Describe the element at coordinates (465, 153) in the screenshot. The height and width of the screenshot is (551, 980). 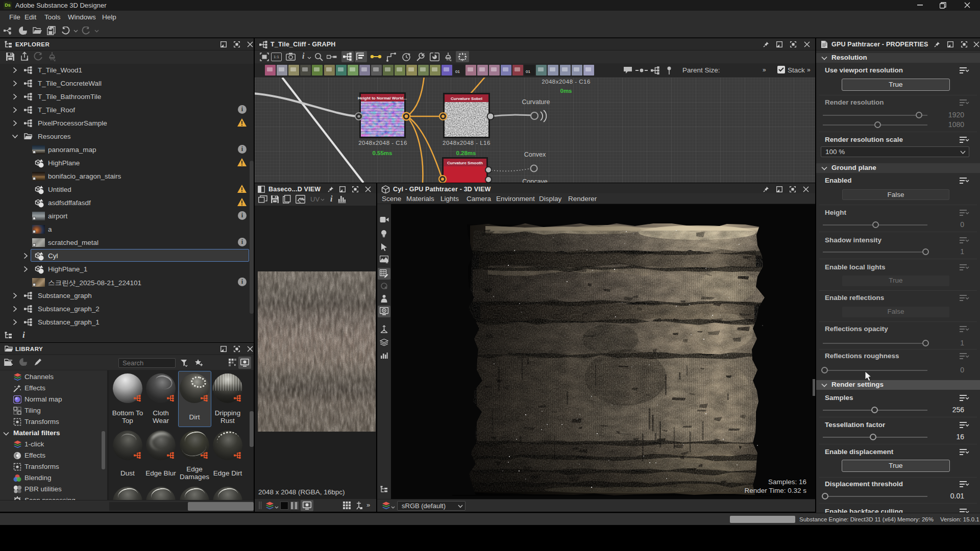
I see `svg-text: 0.28ms` at that location.